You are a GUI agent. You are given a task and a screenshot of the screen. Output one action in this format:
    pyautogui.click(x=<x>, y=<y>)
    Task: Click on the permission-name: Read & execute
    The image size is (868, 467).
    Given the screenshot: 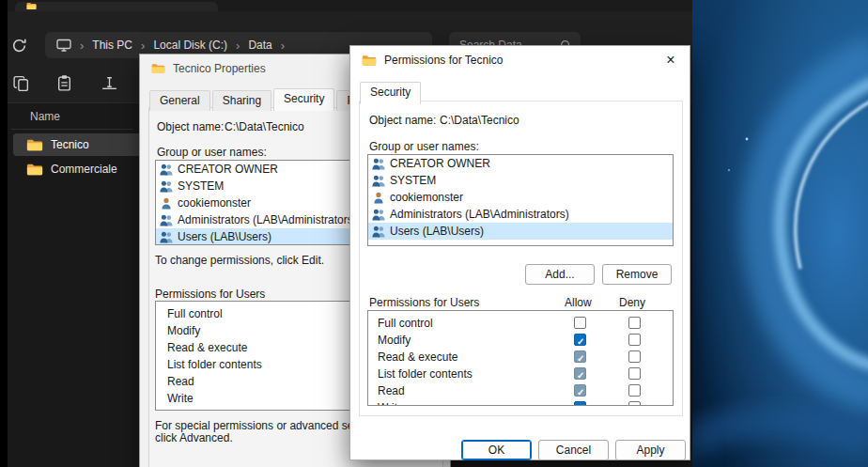 What is the action you would take?
    pyautogui.click(x=207, y=348)
    